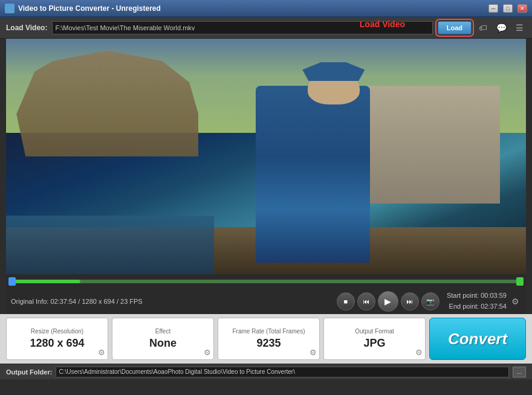 The height and width of the screenshot is (395, 532). What do you see at coordinates (419, 353) in the screenshot?
I see `output-format-gear-icon: ⚙` at bounding box center [419, 353].